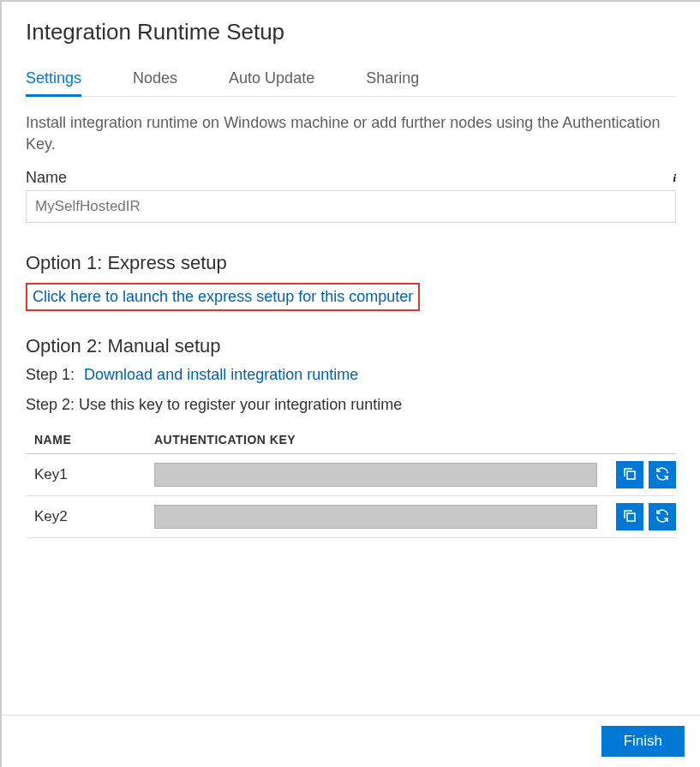  What do you see at coordinates (351, 404) in the screenshot?
I see `step2-text: Step 2: Use this key to register your in…` at bounding box center [351, 404].